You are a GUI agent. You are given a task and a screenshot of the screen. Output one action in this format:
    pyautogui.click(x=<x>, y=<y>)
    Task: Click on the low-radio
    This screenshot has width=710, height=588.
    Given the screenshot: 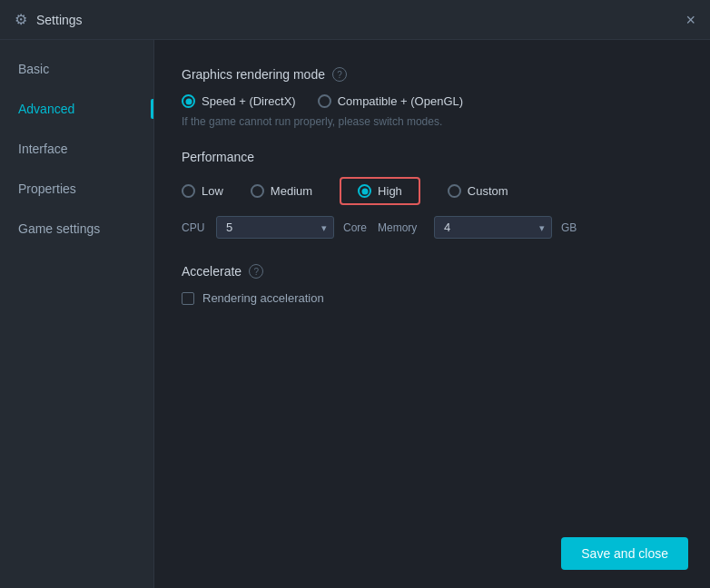 What is the action you would take?
    pyautogui.click(x=189, y=191)
    